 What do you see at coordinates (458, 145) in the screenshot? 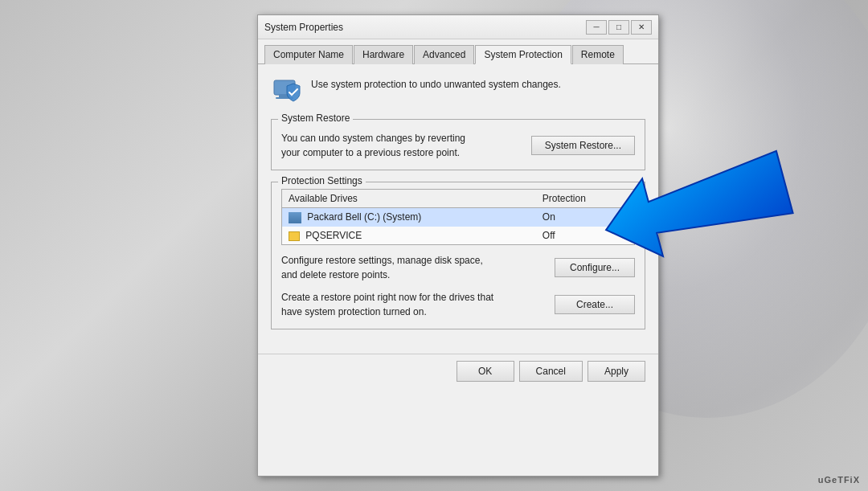
I see `system-restore-row: You can undo system changes by reverting…` at bounding box center [458, 145].